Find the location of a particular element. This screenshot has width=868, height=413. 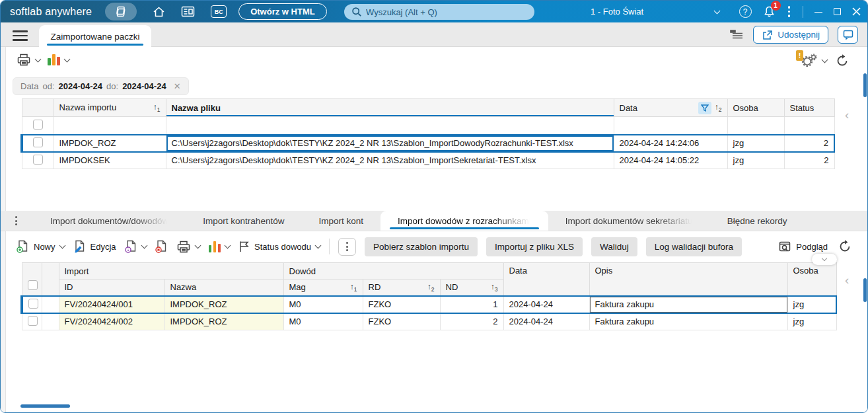

bc-icon: BC is located at coordinates (219, 12).